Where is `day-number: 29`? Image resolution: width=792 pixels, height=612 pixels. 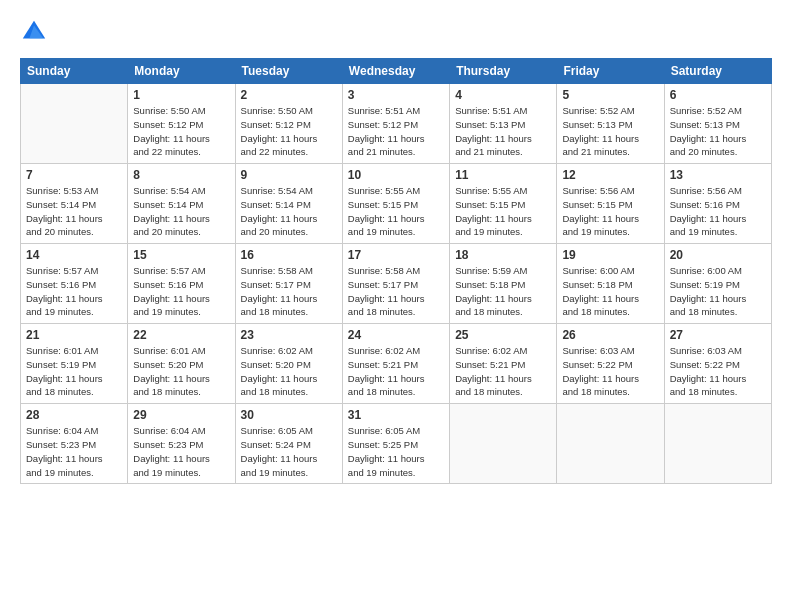 day-number: 29 is located at coordinates (181, 415).